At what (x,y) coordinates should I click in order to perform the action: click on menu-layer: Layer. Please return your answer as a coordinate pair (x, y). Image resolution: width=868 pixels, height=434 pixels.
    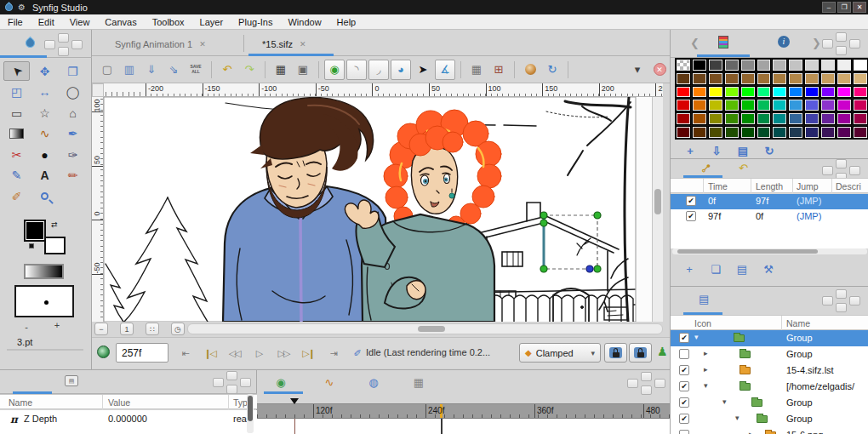
    Looking at the image, I should click on (212, 22).